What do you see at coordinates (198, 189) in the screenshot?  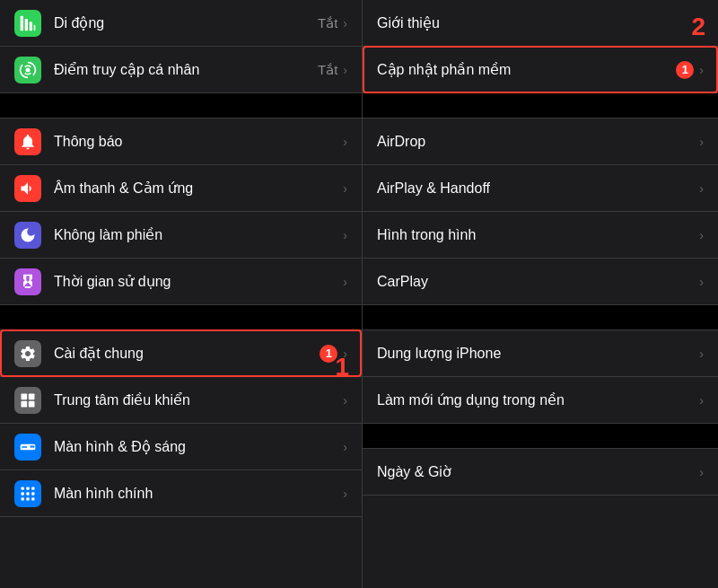 I see `am-thanh-label: Âm thanh & Cảm ứng` at bounding box center [198, 189].